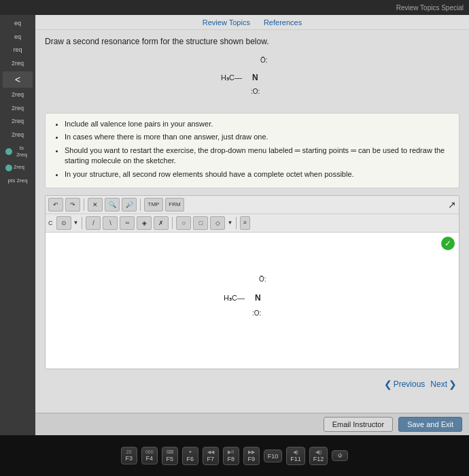 Image resolution: width=469 pixels, height=476 pixels. What do you see at coordinates (112, 205) in the screenshot?
I see `zoom-in-button: 🔍` at bounding box center [112, 205].